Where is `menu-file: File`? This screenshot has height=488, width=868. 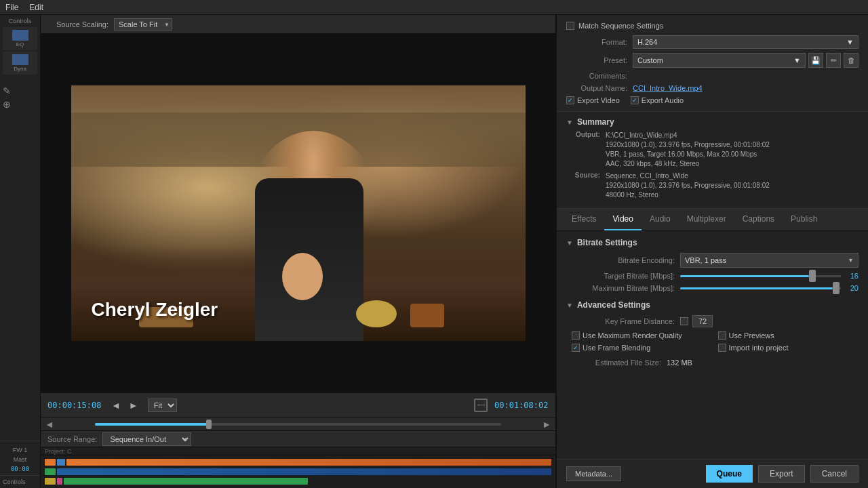 menu-file: File is located at coordinates (12, 7).